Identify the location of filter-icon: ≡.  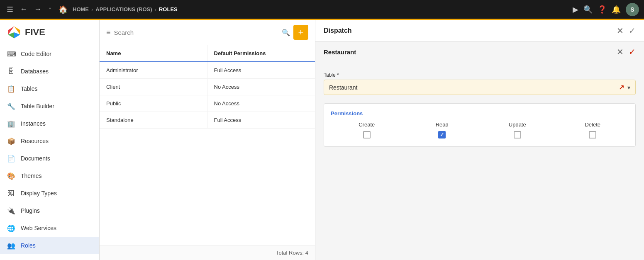
(109, 32).